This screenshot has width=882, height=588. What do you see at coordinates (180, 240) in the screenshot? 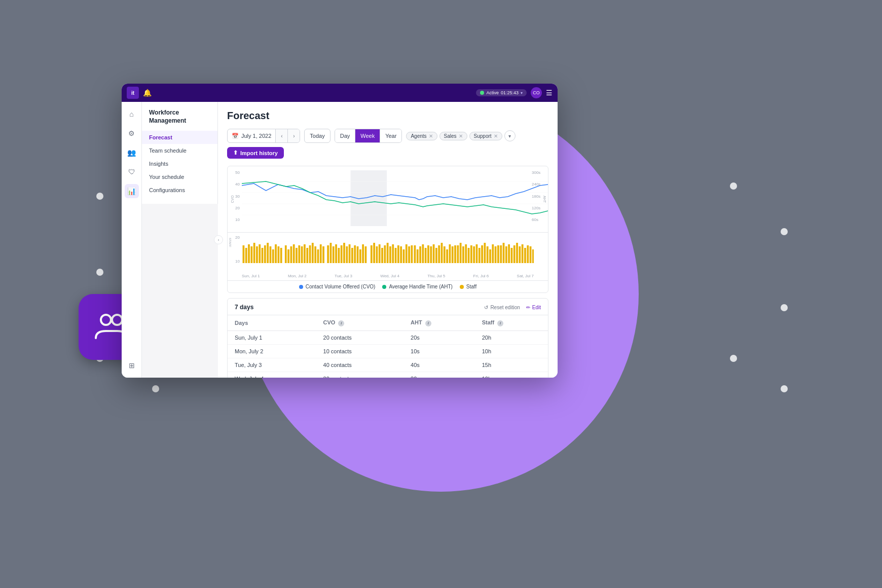
I see `sidebar-nav-wrapper: WorkforceManagement Forecast Team schedu…` at bounding box center [180, 240].